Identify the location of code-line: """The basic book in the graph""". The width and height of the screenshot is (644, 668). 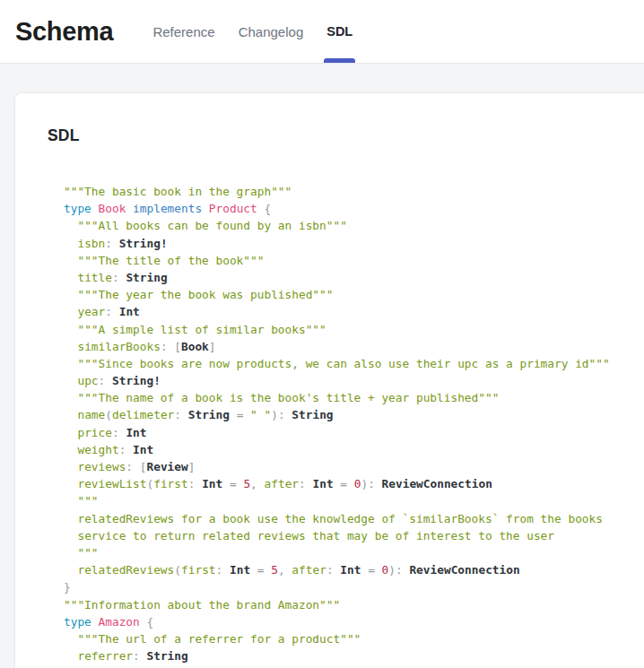
(353, 192).